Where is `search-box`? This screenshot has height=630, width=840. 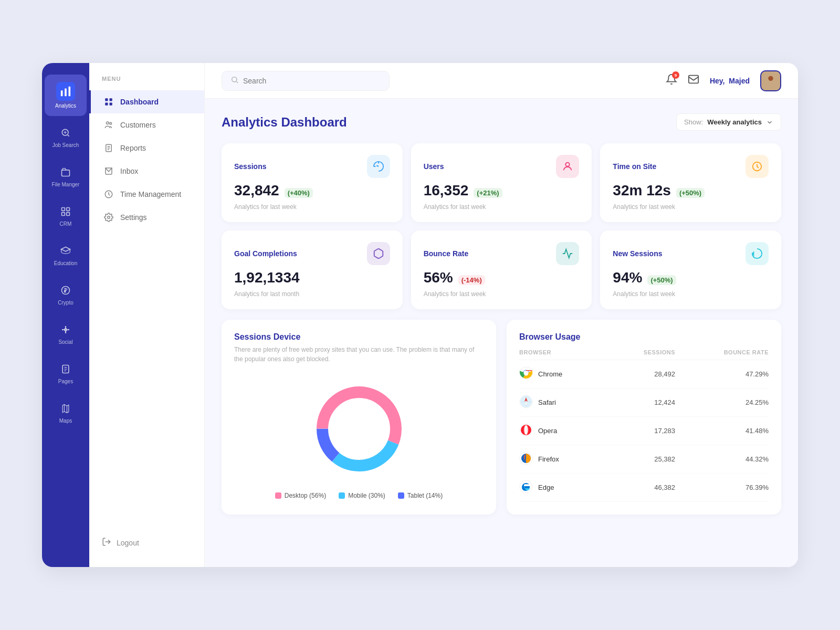
search-box is located at coordinates (306, 81).